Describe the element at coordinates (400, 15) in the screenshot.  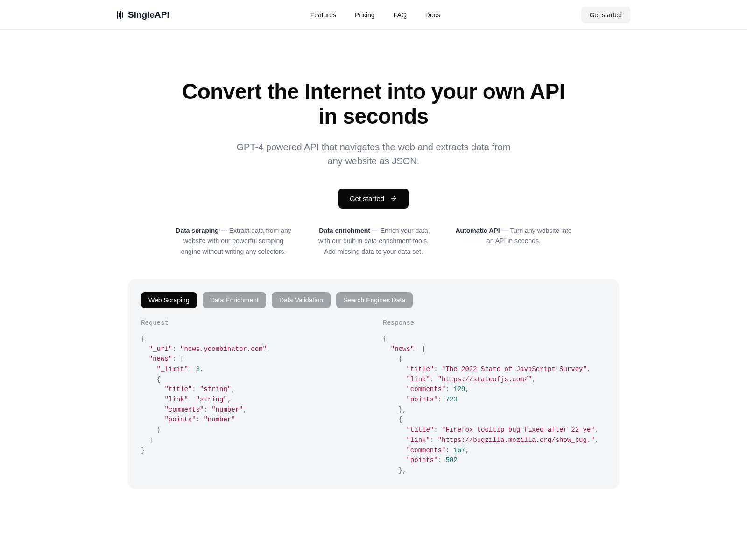
I see `nav-faq: FAQ` at that location.